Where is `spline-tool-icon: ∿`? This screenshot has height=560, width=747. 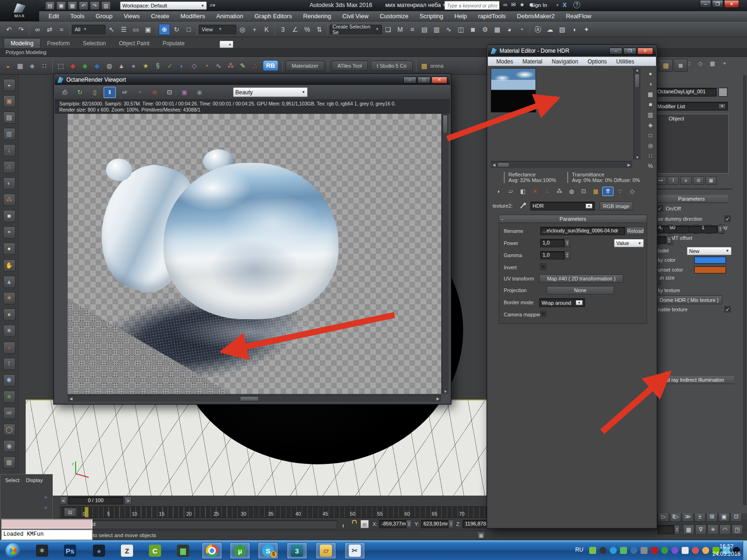 spline-tool-icon: ∿ is located at coordinates (218, 66).